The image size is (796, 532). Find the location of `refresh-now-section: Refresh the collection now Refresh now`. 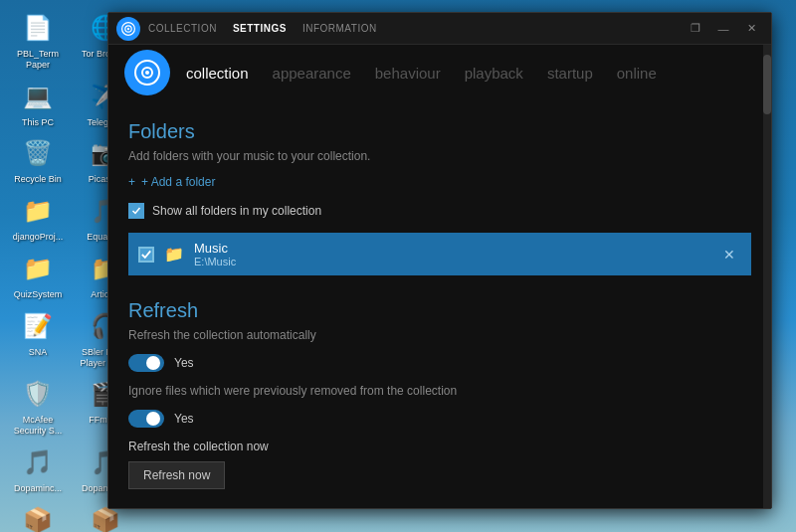

refresh-now-section: Refresh the collection now Refresh now is located at coordinates (440, 464).